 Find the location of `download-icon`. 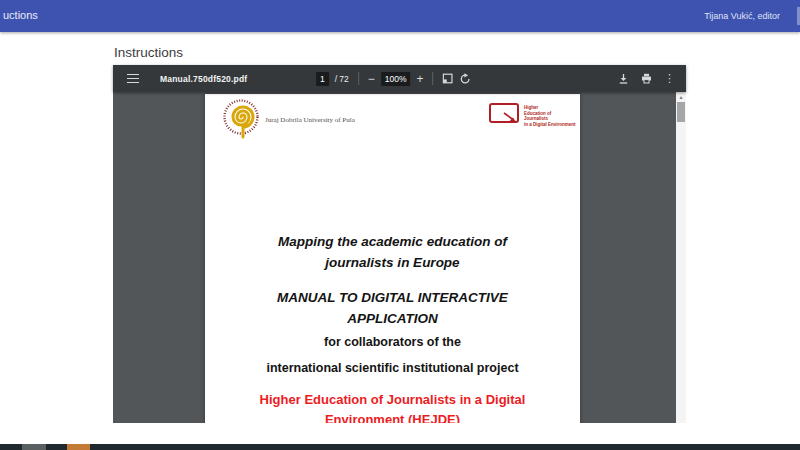

download-icon is located at coordinates (624, 78).